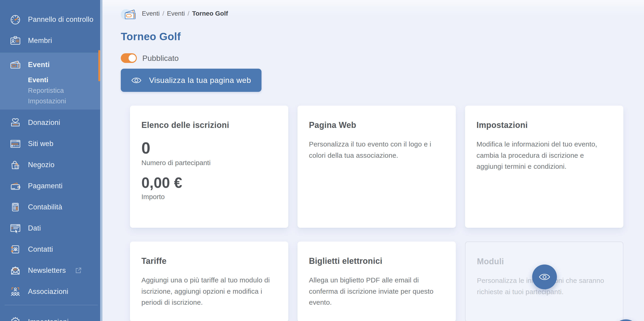  What do you see at coordinates (65, 80) in the screenshot?
I see `submenu-item-eventi: Eventi` at bounding box center [65, 80].